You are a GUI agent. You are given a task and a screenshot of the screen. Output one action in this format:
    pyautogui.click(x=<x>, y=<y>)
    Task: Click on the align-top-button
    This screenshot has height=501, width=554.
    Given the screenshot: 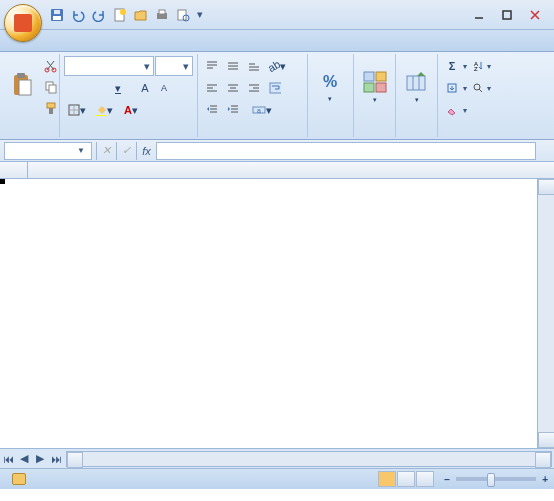 What is the action you would take?
    pyautogui.click(x=212, y=66)
    